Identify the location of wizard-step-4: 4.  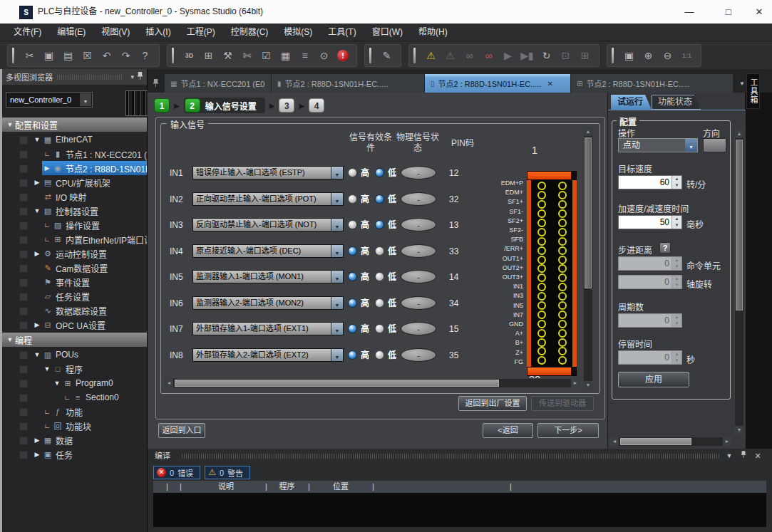
(316, 105).